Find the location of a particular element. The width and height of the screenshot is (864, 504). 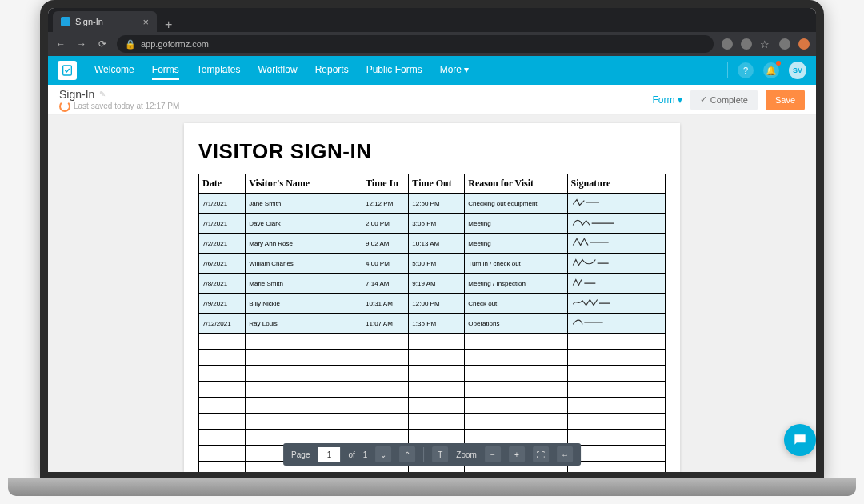

nav-item-reports: Reports is located at coordinates (332, 70).